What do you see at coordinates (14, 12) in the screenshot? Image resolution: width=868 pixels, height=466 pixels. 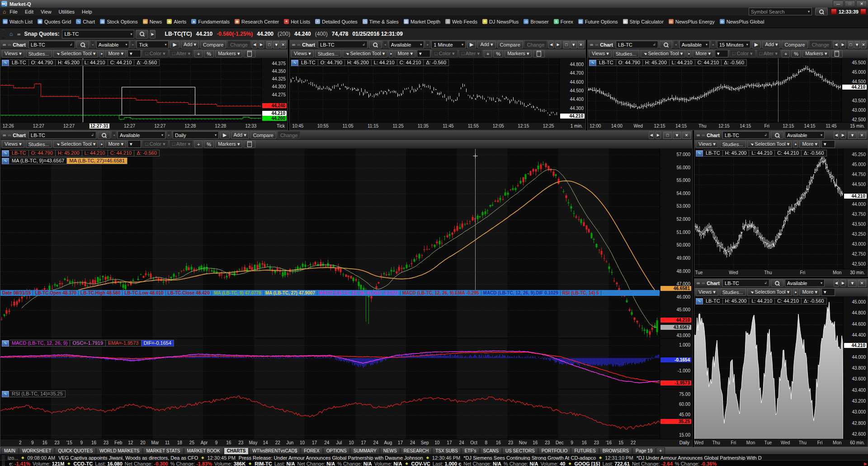 I see `menu-file: File` at bounding box center [14, 12].